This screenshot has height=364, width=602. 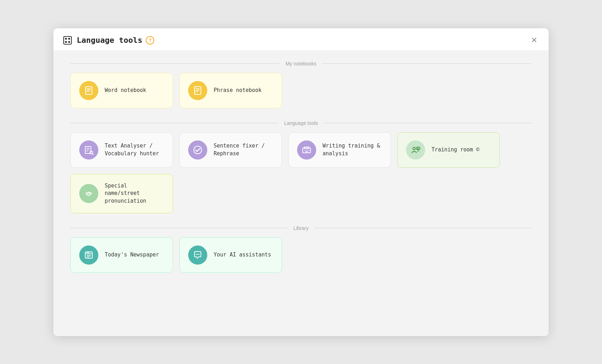 What do you see at coordinates (132, 150) in the screenshot?
I see `text-analyser-label: Text Analyser /Vocabulary hunter` at bounding box center [132, 150].